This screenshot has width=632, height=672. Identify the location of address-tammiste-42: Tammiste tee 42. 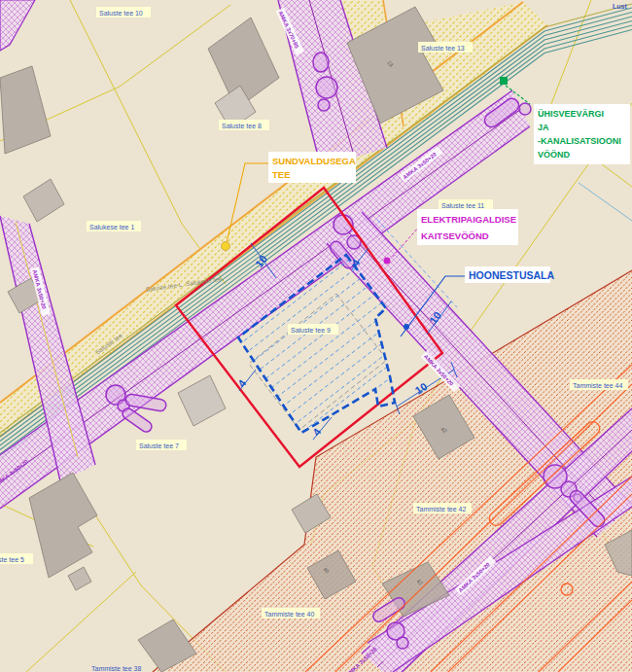
(441, 510).